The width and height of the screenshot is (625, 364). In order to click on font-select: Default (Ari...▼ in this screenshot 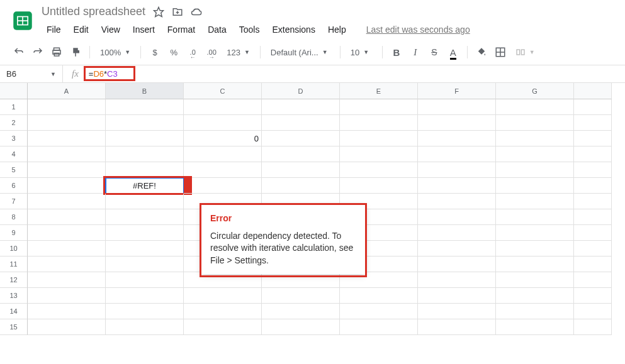, I will do `click(300, 53)`.